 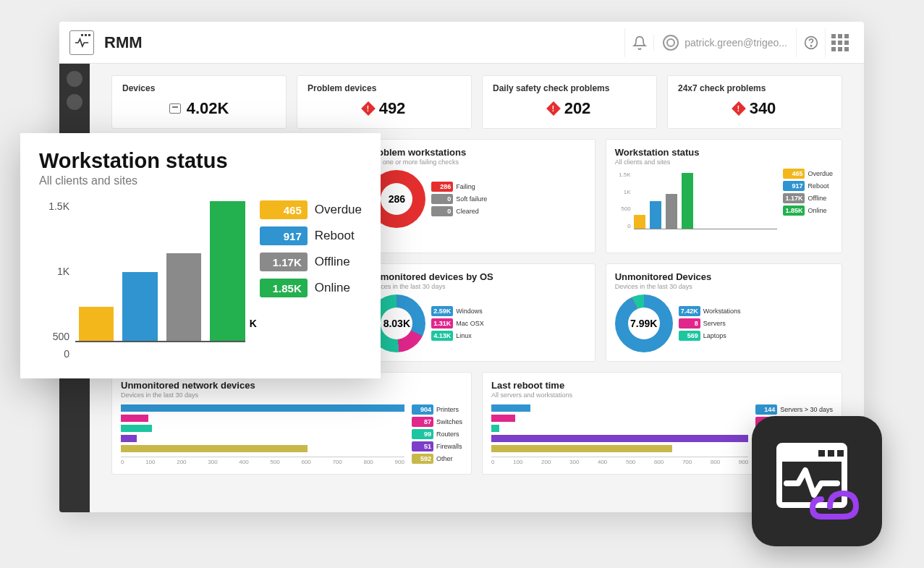 I want to click on donut-chart: 286, so click(x=397, y=199).